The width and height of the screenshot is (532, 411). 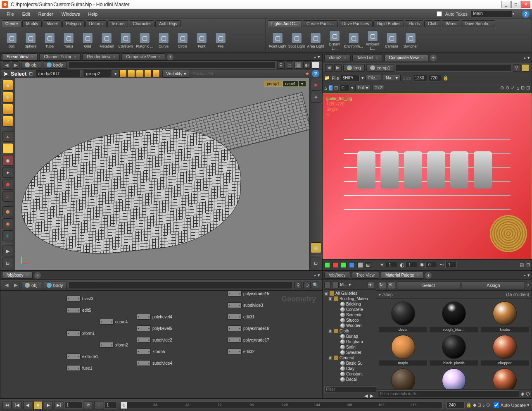 What do you see at coordinates (335, 78) in the screenshot?
I see `file-menu-label: File` at bounding box center [335, 78].